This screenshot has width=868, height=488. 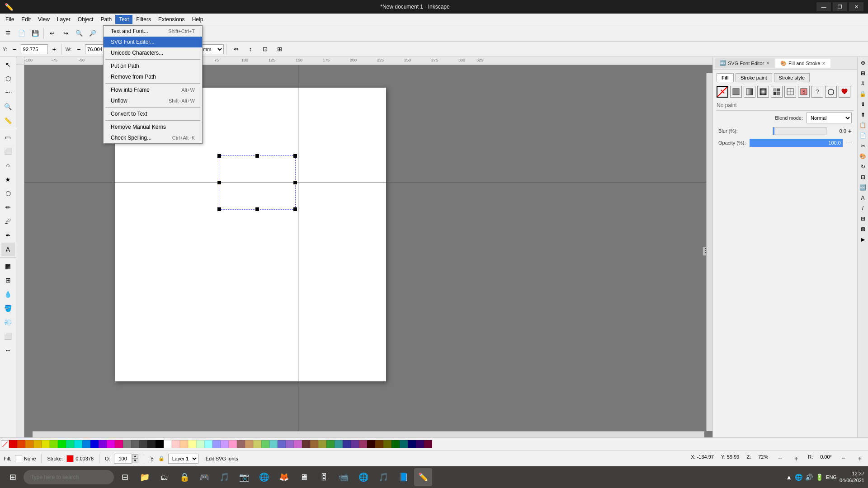 I want to click on tab-fill-stroke: 🎨 Fill and Stroke ✕, so click(x=803, y=63).